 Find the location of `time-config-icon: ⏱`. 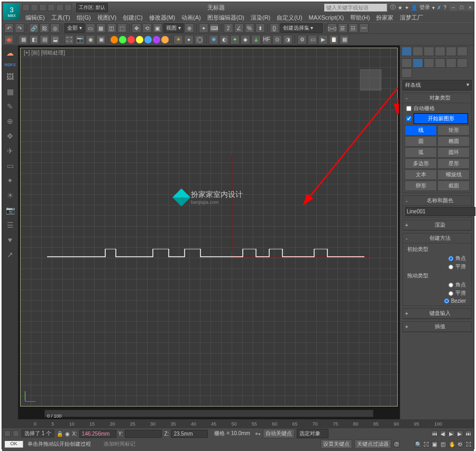

time-config-icon: ⏱ is located at coordinates (397, 444).